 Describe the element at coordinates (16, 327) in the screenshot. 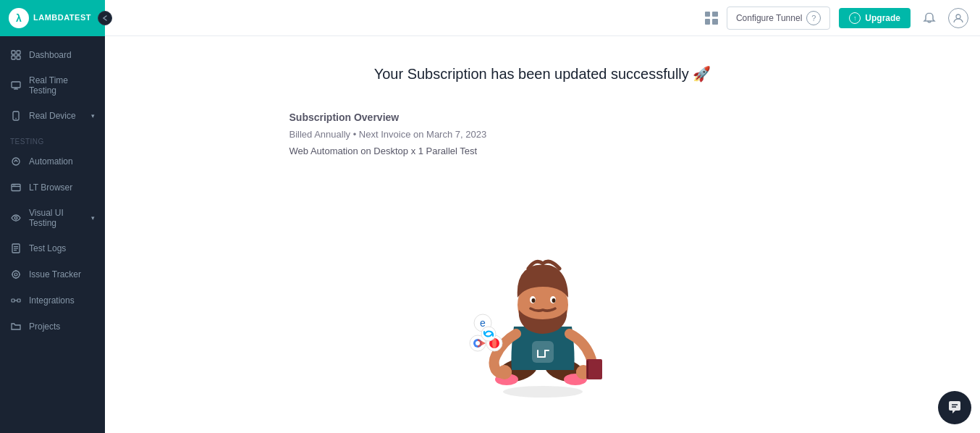

I see `folder-icon` at that location.